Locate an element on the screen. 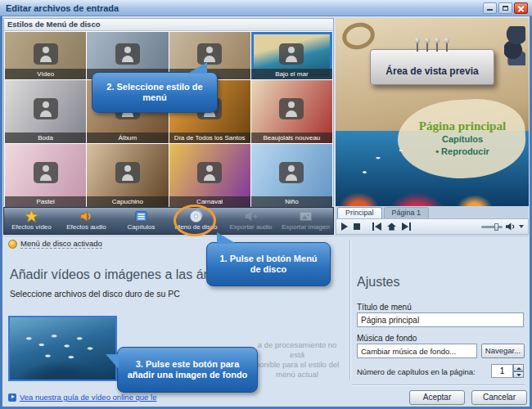 This screenshot has width=532, height=409. style-thumbnail-capuchino: Capuchino is located at coordinates (128, 175).